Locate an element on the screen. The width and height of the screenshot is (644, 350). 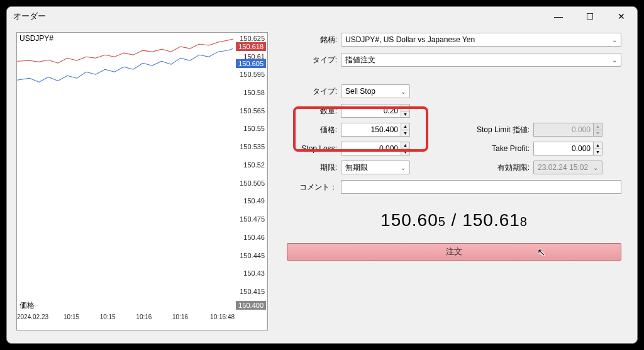
sl-down-button: ▼ is located at coordinates (405, 152).